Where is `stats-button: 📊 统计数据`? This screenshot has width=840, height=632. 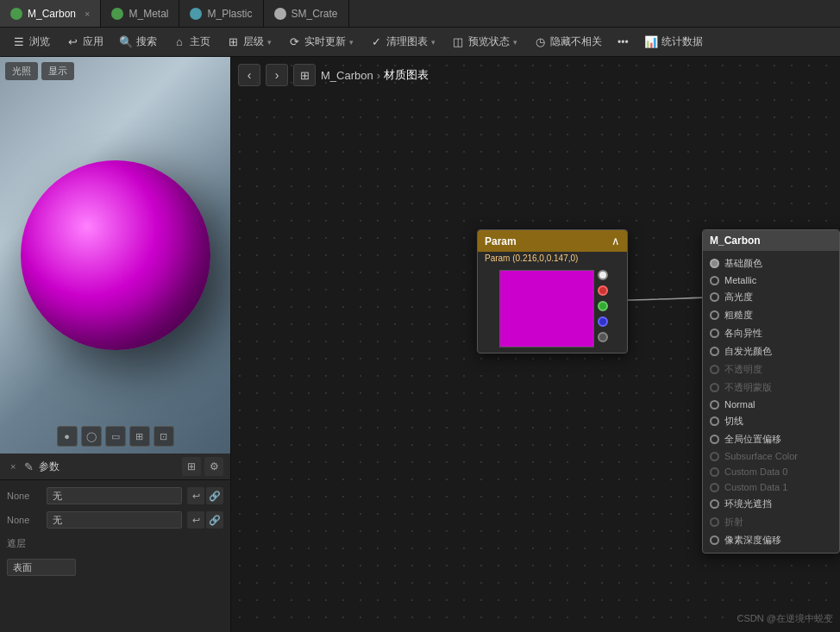
stats-button: 📊 统计数据 is located at coordinates (674, 41).